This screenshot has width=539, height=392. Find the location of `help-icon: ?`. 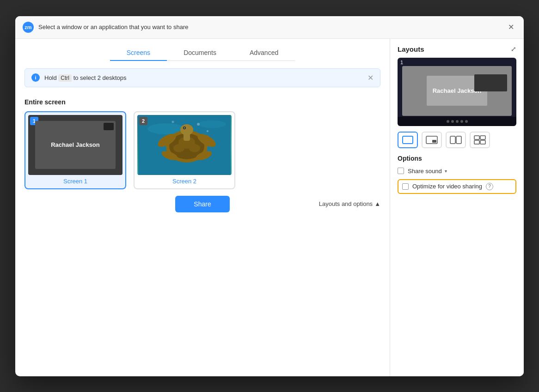

help-icon: ? is located at coordinates (490, 187).